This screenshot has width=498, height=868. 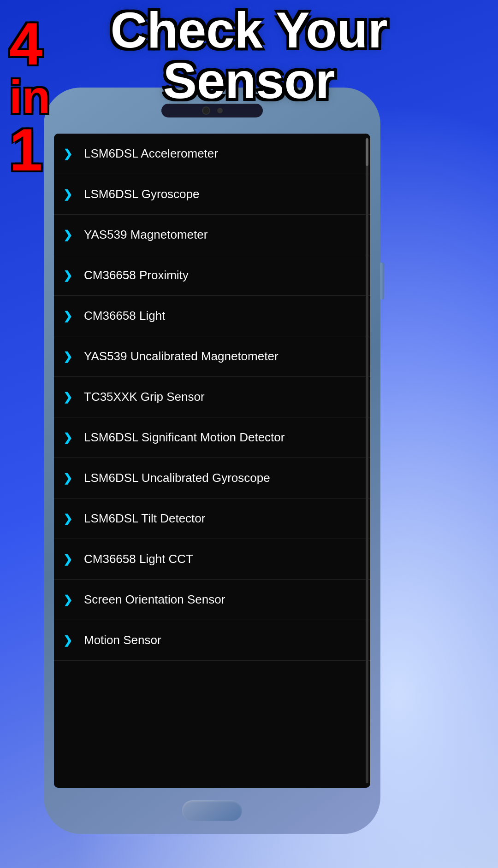 What do you see at coordinates (367, 152) in the screenshot?
I see `scrollbar-thumb` at bounding box center [367, 152].